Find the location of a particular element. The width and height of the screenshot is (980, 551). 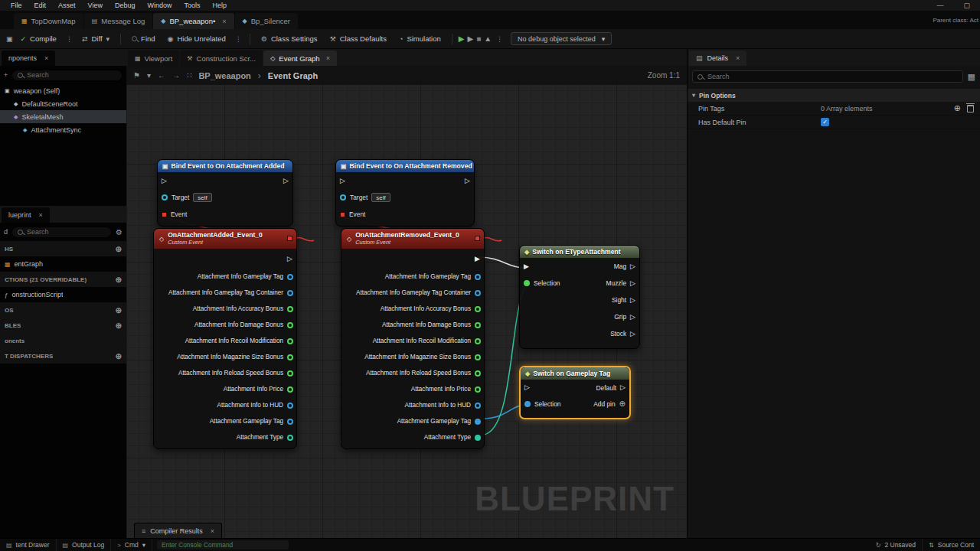

graph-settings-icon: ∷ is located at coordinates (189, 75).